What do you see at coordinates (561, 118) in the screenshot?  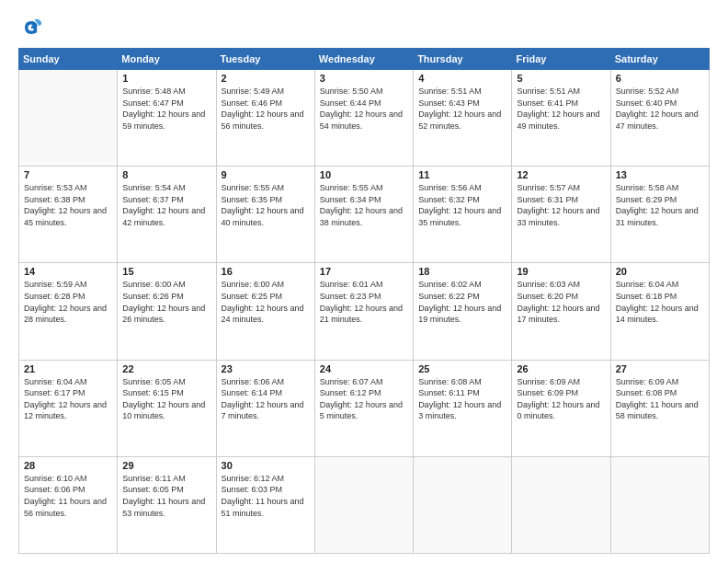 I see `day-cell: 5Sunrise: 5:51 AMSunset: 6:41 PMDaylight…` at bounding box center [561, 118].